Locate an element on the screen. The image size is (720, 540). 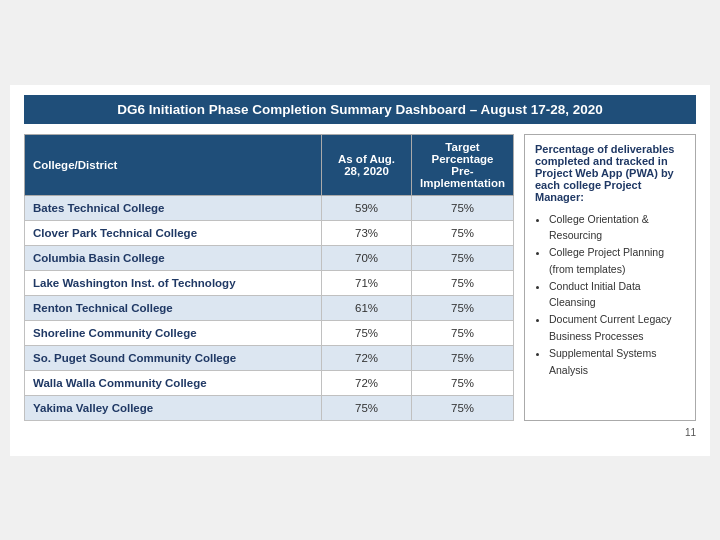
col1-header: College/District is located at coordinates (174, 164).